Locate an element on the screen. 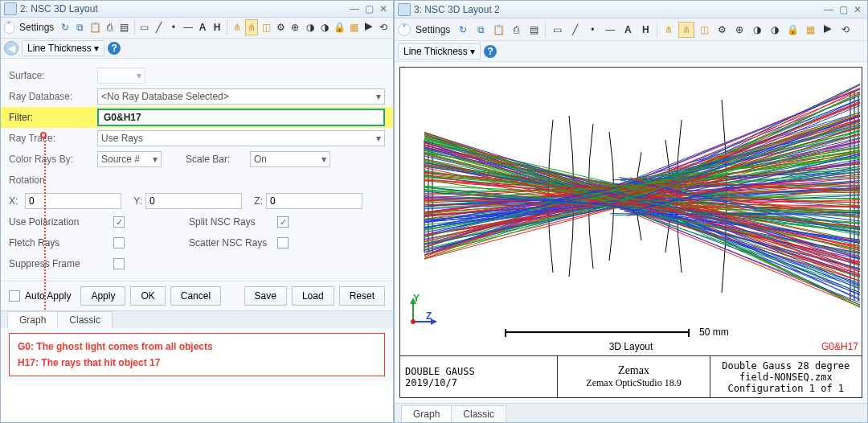 The width and height of the screenshot is (868, 423). filter-input: G0&H17 is located at coordinates (241, 117).